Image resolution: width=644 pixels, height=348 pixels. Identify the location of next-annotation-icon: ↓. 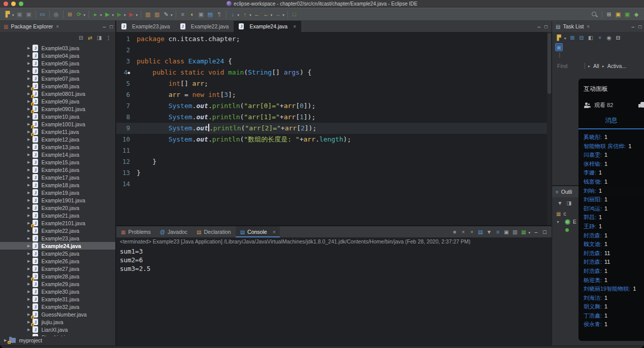
(233, 14).